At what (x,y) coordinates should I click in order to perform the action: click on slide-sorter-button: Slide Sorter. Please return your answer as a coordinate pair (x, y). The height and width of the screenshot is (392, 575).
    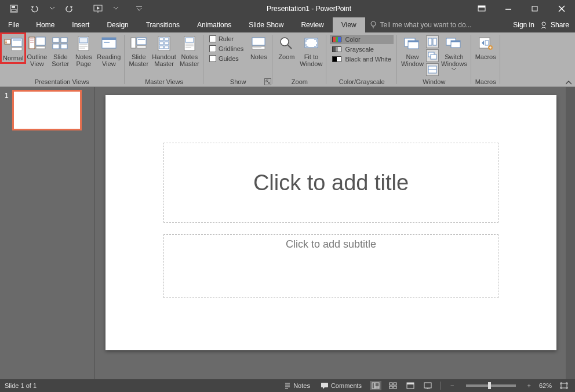
    Looking at the image, I should click on (60, 51).